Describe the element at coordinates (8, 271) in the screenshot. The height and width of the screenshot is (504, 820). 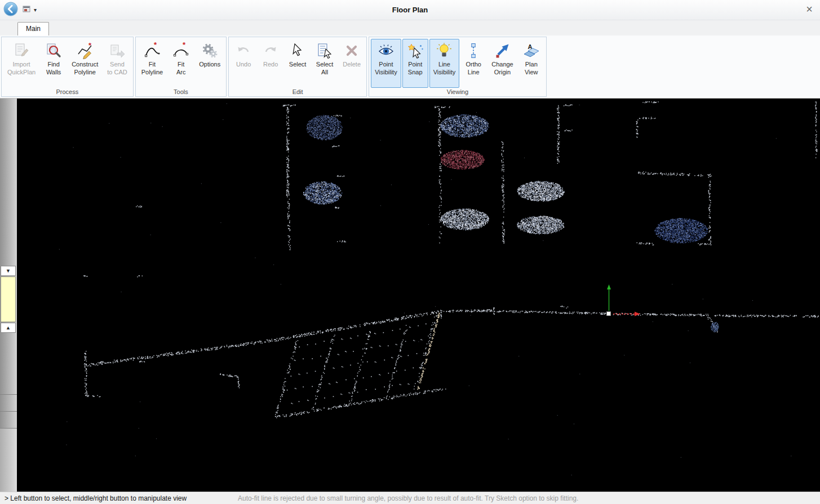
I see `slider-down-arrow: ▼` at that location.